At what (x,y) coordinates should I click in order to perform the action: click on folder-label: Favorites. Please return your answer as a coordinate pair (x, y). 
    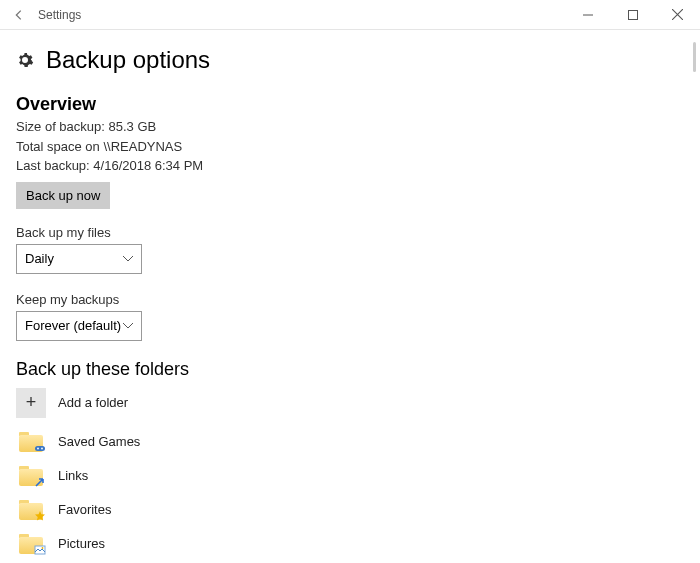
    Looking at the image, I should click on (84, 510).